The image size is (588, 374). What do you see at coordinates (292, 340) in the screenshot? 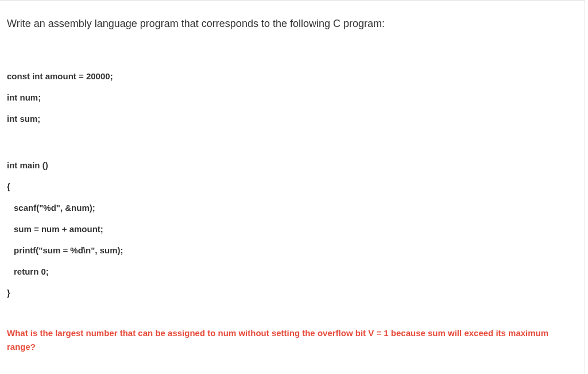
I see `highlighted-question: What is the largest number that can be a…` at bounding box center [292, 340].